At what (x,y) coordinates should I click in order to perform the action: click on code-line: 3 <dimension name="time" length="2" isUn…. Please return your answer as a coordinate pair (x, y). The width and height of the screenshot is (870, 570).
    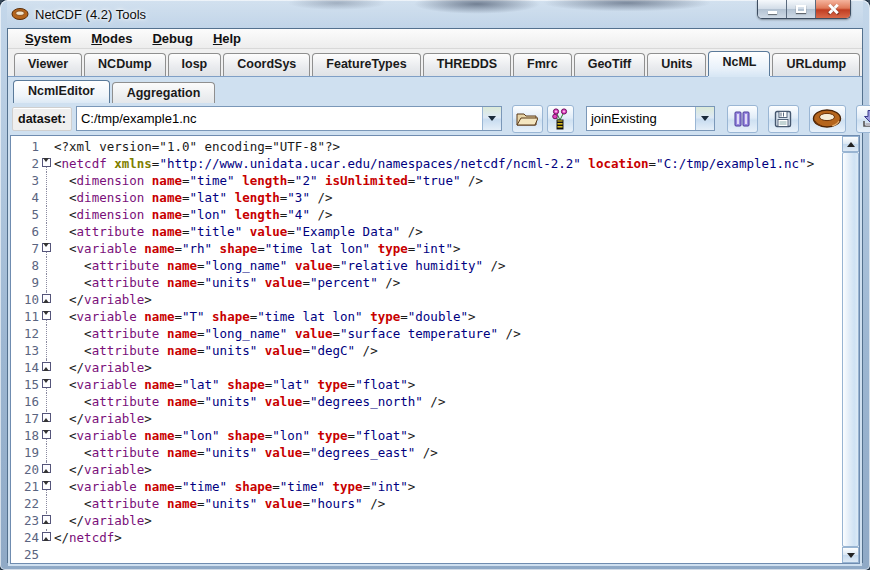
    Looking at the image, I should click on (426, 180).